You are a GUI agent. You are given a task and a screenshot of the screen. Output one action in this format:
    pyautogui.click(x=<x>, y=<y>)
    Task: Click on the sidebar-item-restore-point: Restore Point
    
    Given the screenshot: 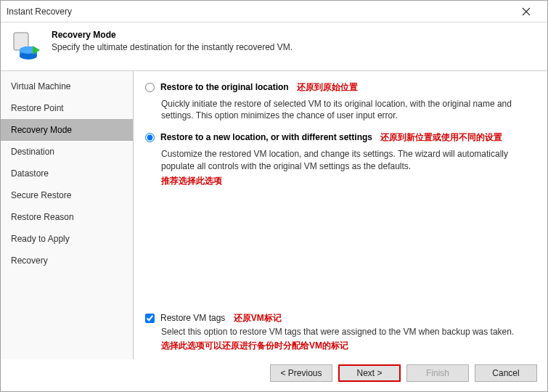 What is the action you would take?
    pyautogui.click(x=67, y=108)
    